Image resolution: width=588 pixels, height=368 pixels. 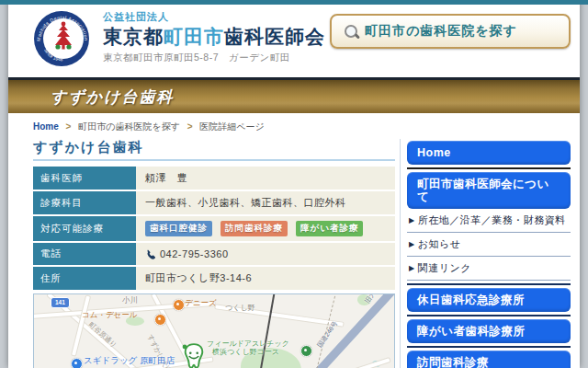 What do you see at coordinates (77, 362) in the screenshot?
I see `drugstore-poi-icon` at bounding box center [77, 362].